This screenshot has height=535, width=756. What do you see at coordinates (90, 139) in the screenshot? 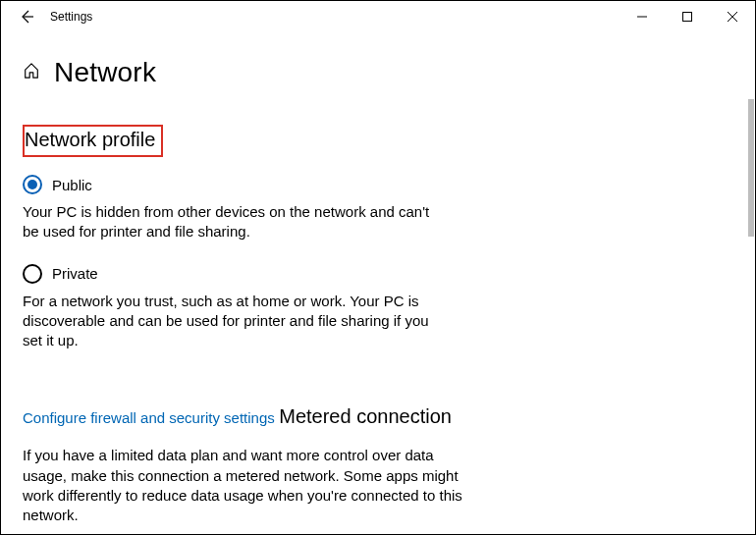
I see `network-profile-heading: Network profile` at bounding box center [90, 139].